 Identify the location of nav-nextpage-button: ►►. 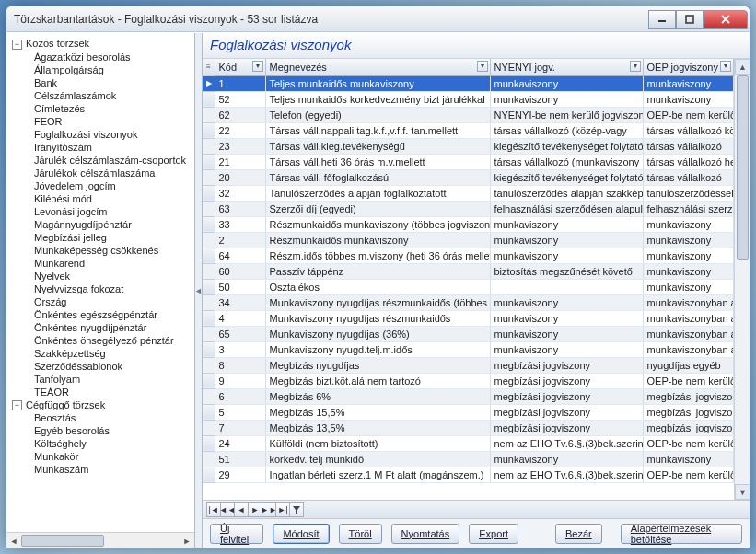
(269, 510).